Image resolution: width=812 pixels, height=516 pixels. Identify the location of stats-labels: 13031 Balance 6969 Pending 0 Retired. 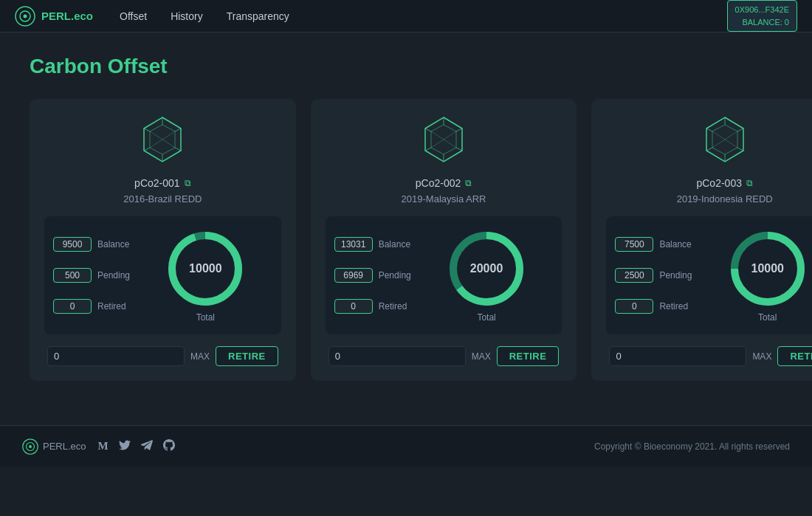
(373, 275).